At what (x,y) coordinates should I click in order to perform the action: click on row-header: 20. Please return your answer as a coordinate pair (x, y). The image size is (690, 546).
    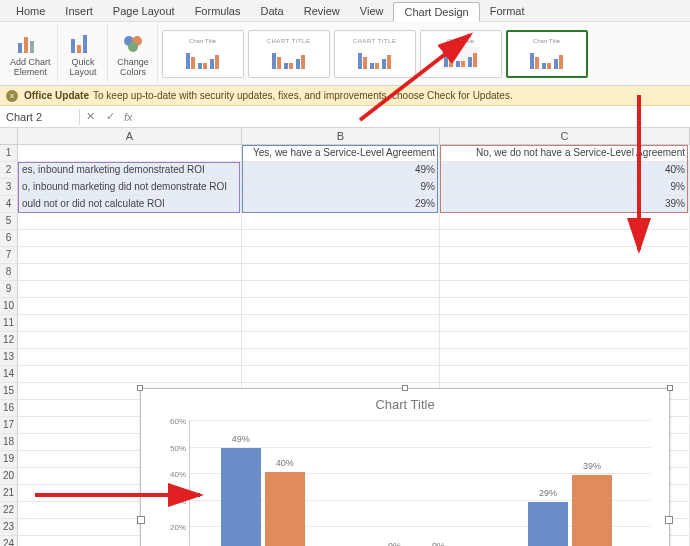
    Looking at the image, I should click on (9, 476).